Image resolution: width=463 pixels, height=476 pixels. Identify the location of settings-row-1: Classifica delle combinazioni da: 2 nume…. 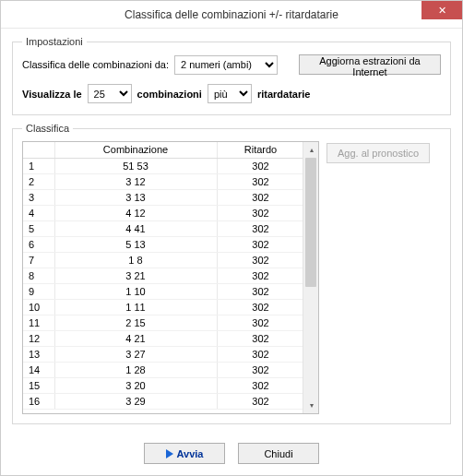
(232, 65).